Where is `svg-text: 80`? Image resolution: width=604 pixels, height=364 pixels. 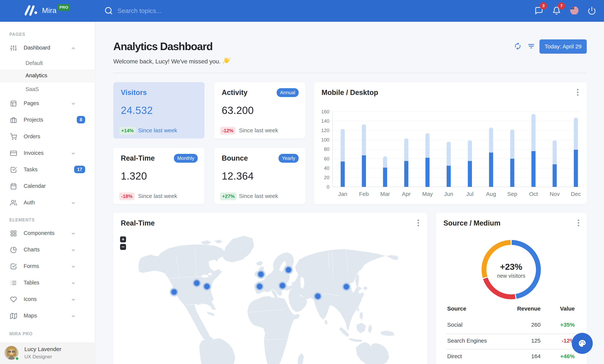
svg-text: 80 is located at coordinates (327, 149).